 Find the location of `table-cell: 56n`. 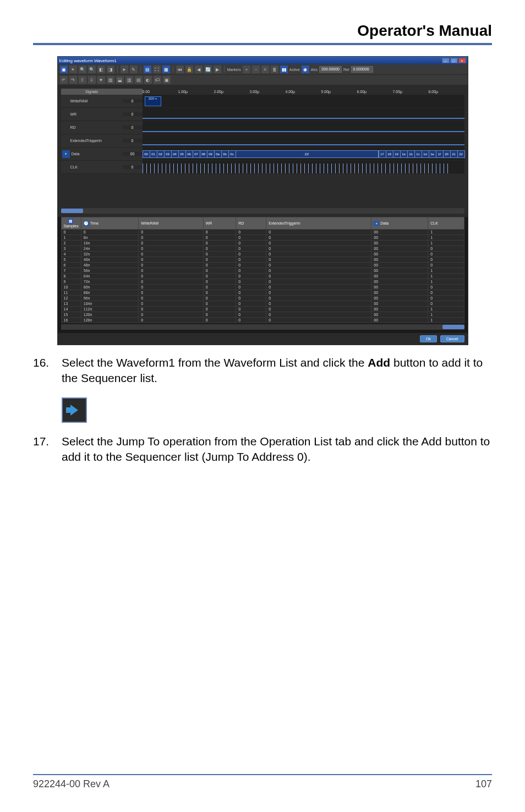

table-cell: 56n is located at coordinates (110, 271).